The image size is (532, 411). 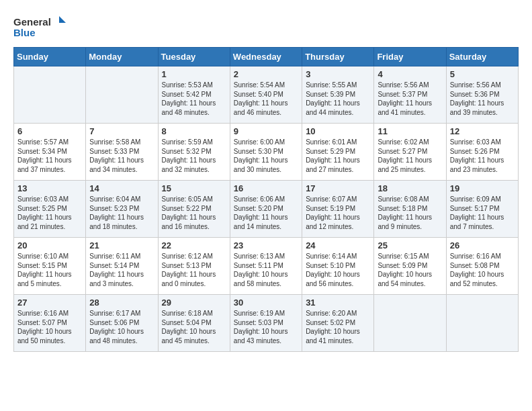 What do you see at coordinates (194, 213) in the screenshot?
I see `day-info: Sunrise: 6:05 AMSunset: 5:22 PMDaylight:…` at bounding box center [194, 213].